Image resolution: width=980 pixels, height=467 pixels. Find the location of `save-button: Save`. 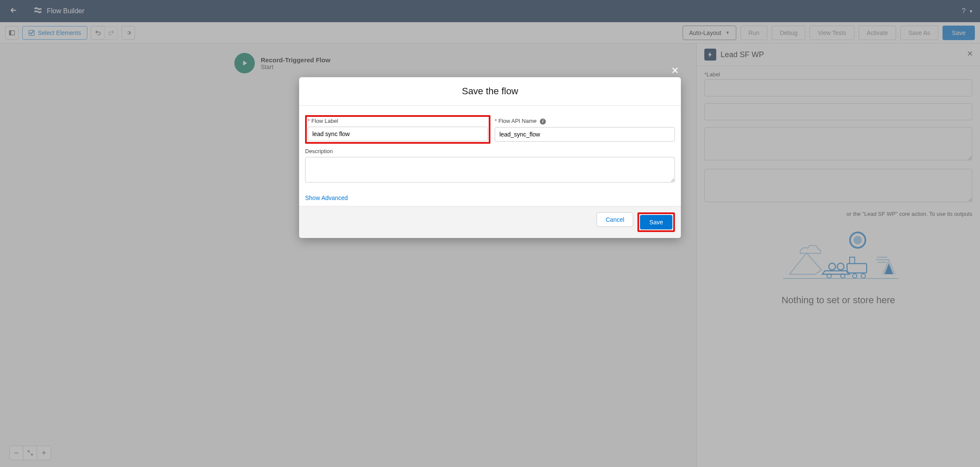

save-button: Save is located at coordinates (656, 222).